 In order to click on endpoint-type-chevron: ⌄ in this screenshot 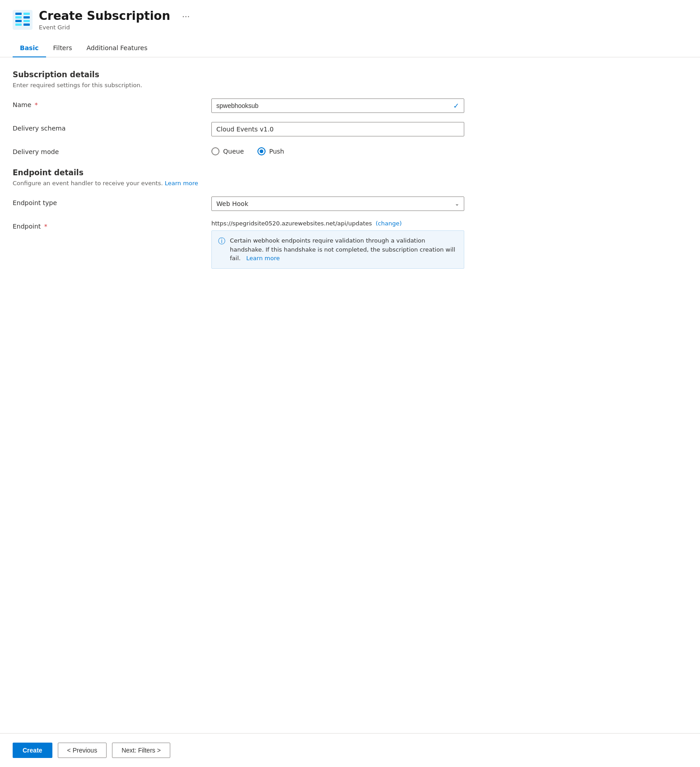, I will do `click(457, 204)`.